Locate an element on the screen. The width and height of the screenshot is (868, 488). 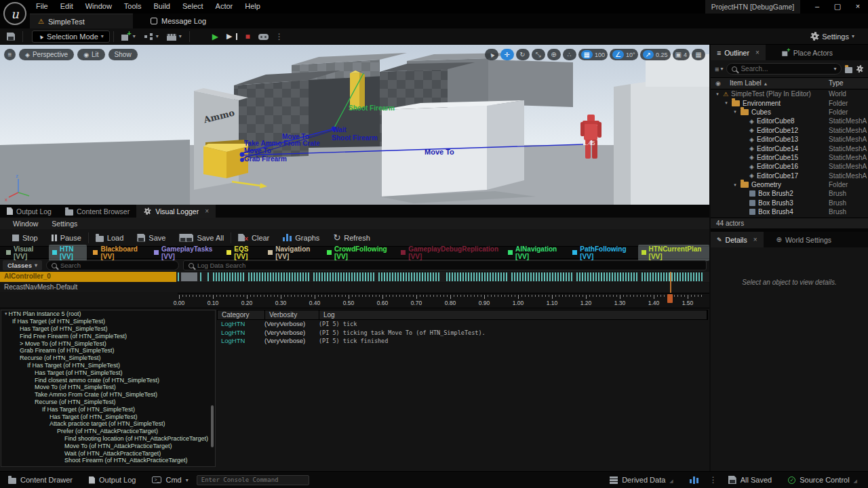
console-command-input is located at coordinates (253, 480).